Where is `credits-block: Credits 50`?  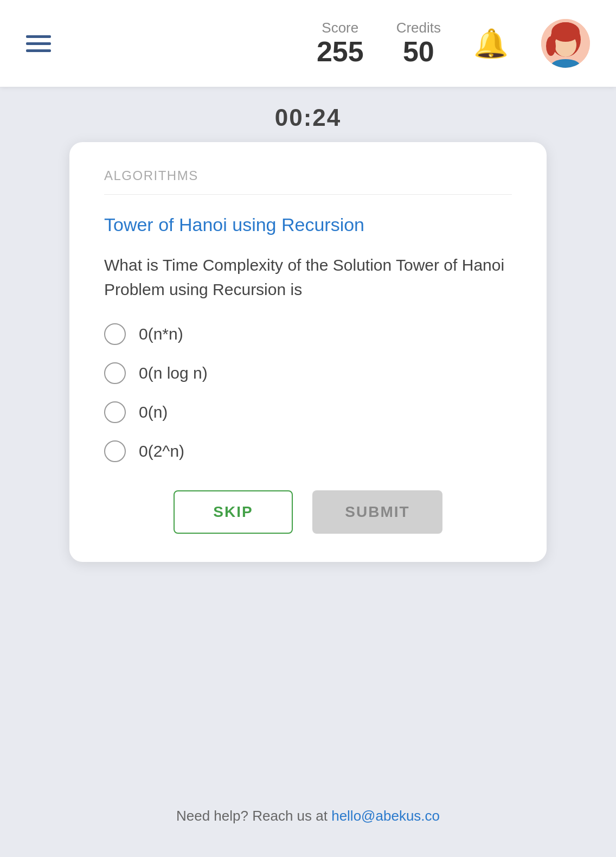
credits-block: Credits 50 is located at coordinates (419, 43).